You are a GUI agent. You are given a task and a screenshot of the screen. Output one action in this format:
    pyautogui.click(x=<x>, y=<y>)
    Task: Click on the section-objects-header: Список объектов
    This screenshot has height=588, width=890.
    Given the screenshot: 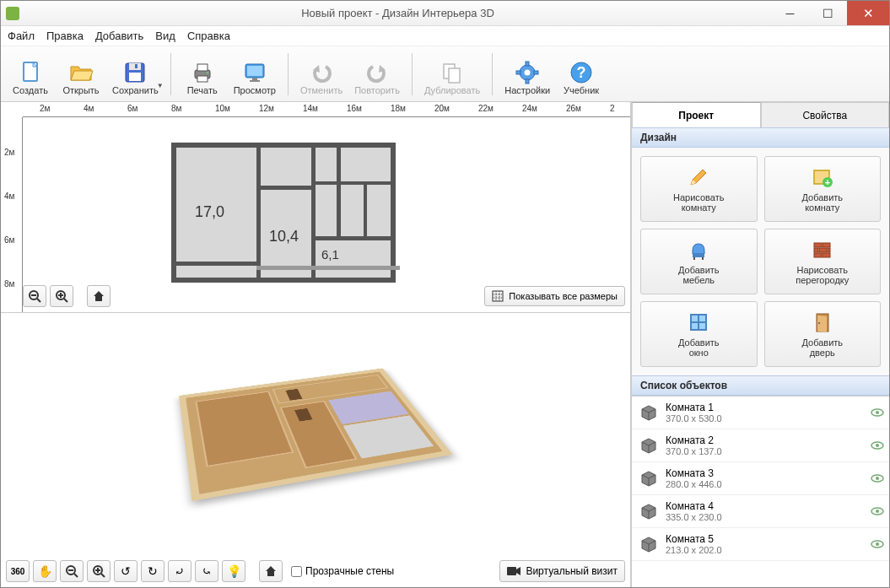 What is the action you would take?
    pyautogui.click(x=761, y=386)
    